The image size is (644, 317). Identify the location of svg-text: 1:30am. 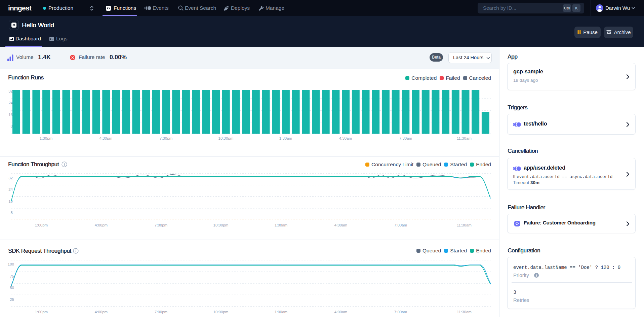
(286, 138).